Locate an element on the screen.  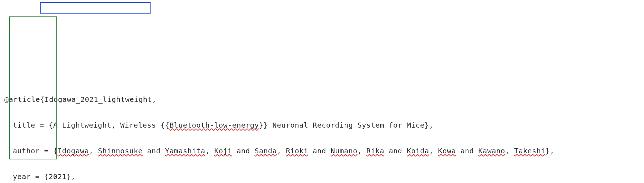
field-year: year = {2021}, is located at coordinates (323, 177).